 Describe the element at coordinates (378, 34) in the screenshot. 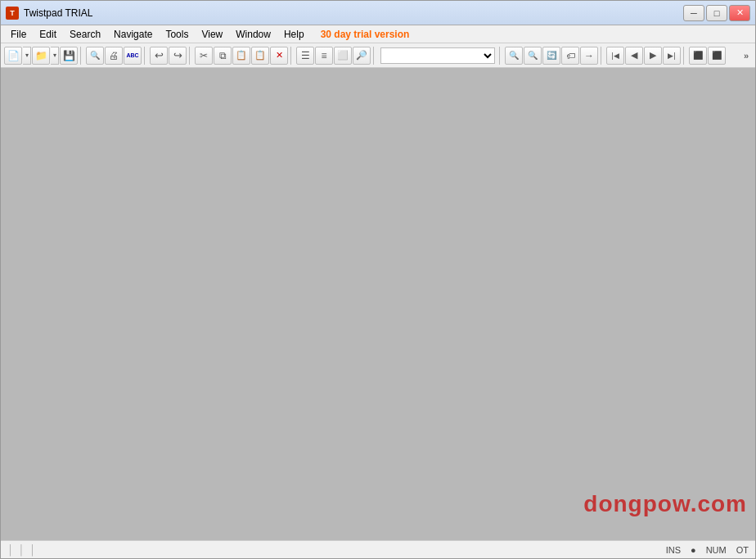

I see `menu-bar: File Edit Search Navigate Tools View Win…` at that location.